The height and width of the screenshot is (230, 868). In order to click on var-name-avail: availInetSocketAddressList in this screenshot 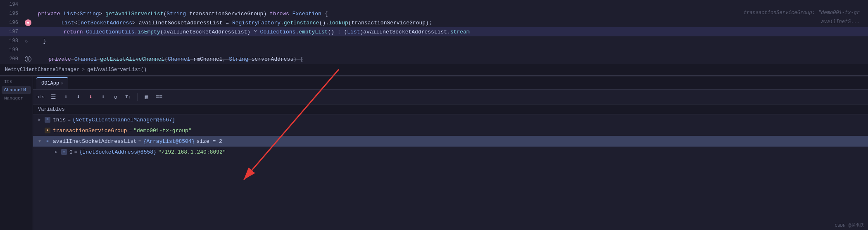, I will do `click(95, 141)`.